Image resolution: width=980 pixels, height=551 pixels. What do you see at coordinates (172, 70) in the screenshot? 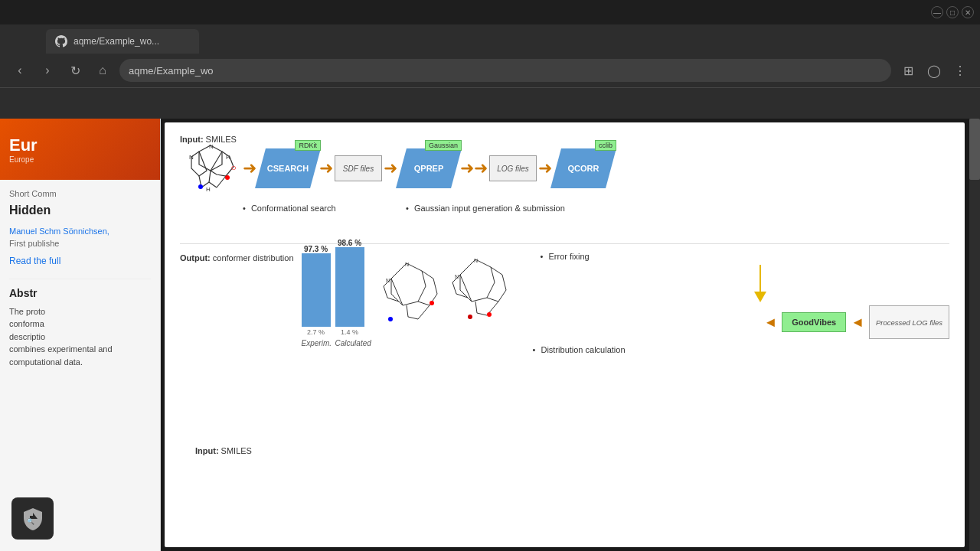
I see `address-text: aqme/Example_wo` at bounding box center [172, 70].